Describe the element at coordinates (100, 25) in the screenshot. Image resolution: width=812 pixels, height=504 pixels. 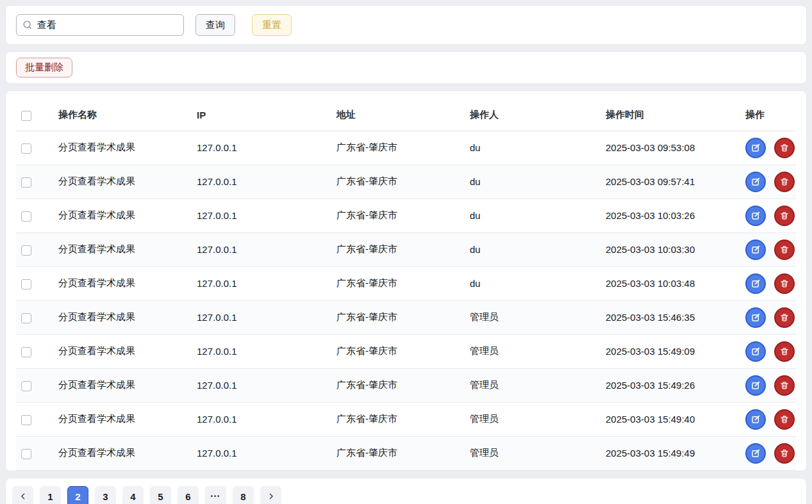
I see `search-input` at that location.